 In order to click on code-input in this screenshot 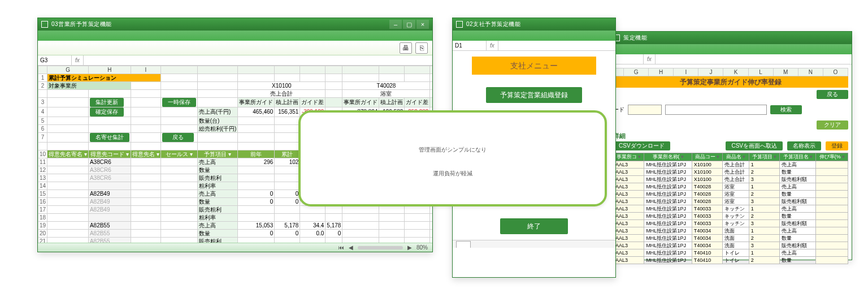, I will do `click(645, 110)`.